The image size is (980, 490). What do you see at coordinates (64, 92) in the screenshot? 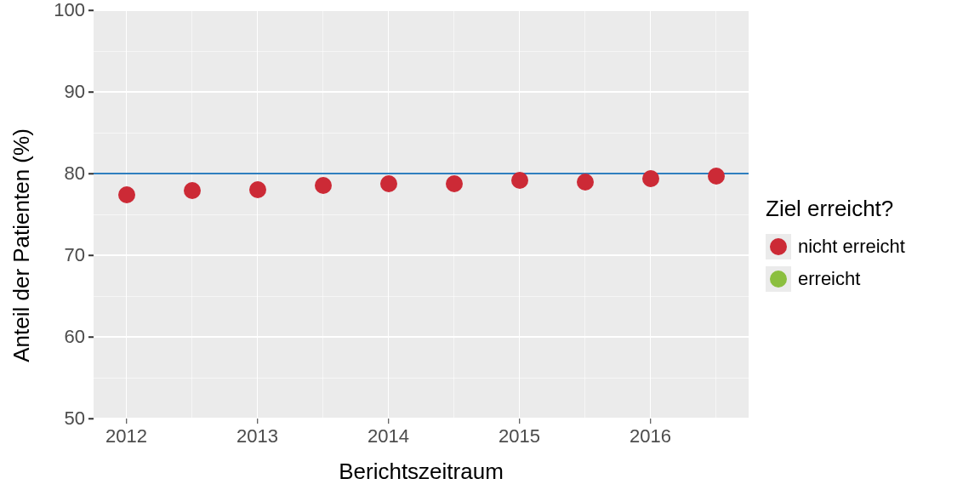
I see `y-tick-label: 90` at bounding box center [64, 92].